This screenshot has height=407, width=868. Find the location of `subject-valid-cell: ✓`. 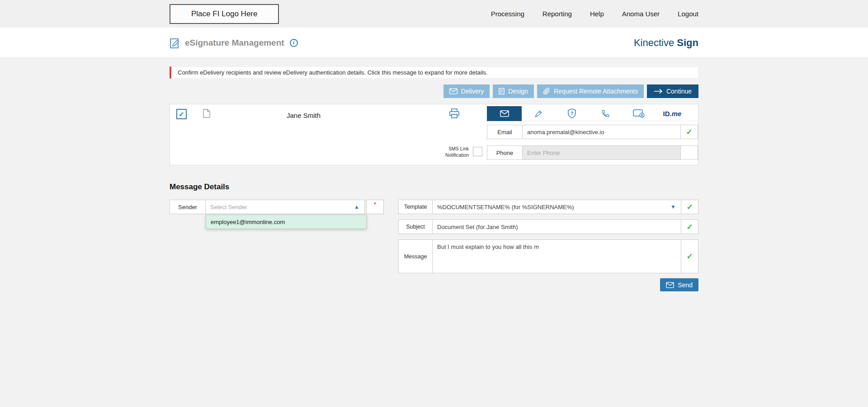

subject-valid-cell: ✓ is located at coordinates (690, 227).